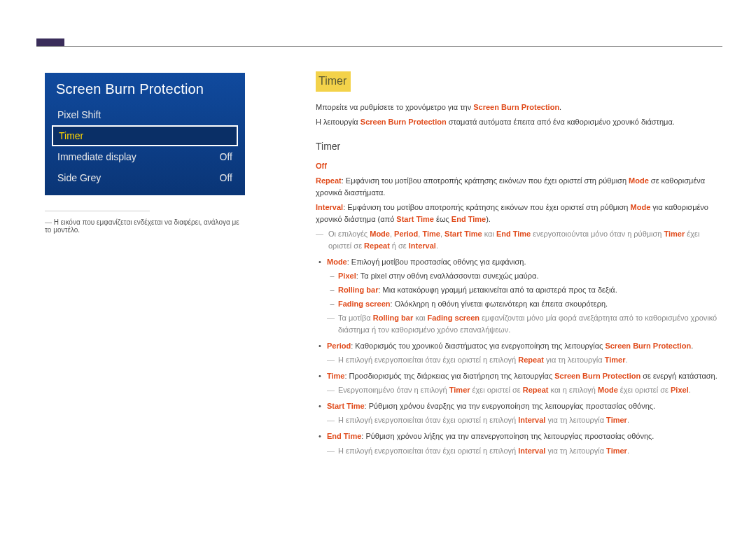  I want to click on note-end-enable: Η επιλογή ενεργοποιείται όταν έχει οριστ…, so click(520, 451).